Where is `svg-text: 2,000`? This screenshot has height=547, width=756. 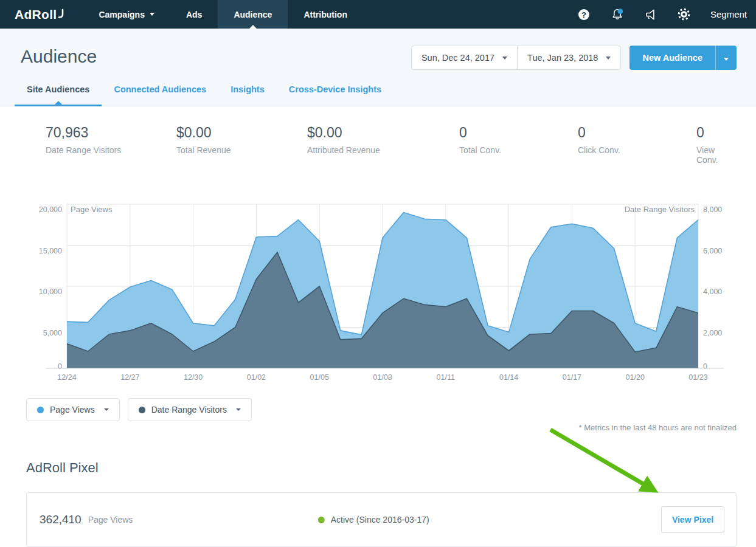 svg-text: 2,000 is located at coordinates (713, 333).